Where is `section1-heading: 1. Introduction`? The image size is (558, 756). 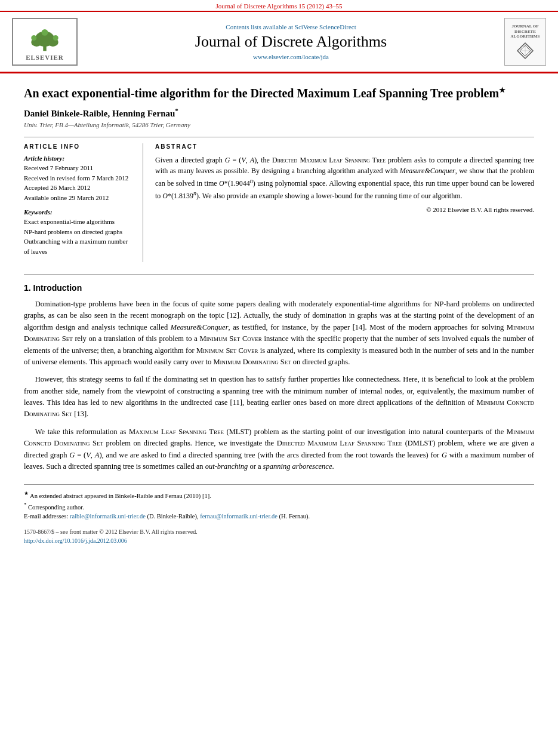
section1-heading: 1. Introduction is located at coordinates (279, 288).